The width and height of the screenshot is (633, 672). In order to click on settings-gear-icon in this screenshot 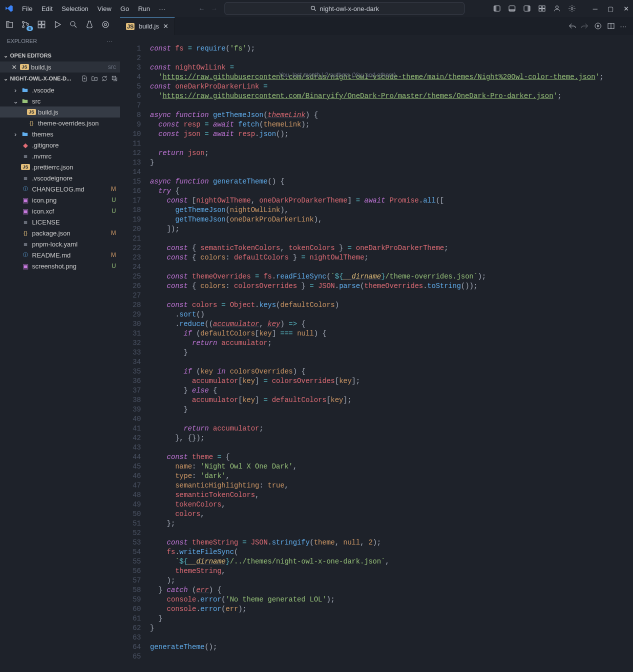, I will do `click(572, 8)`.